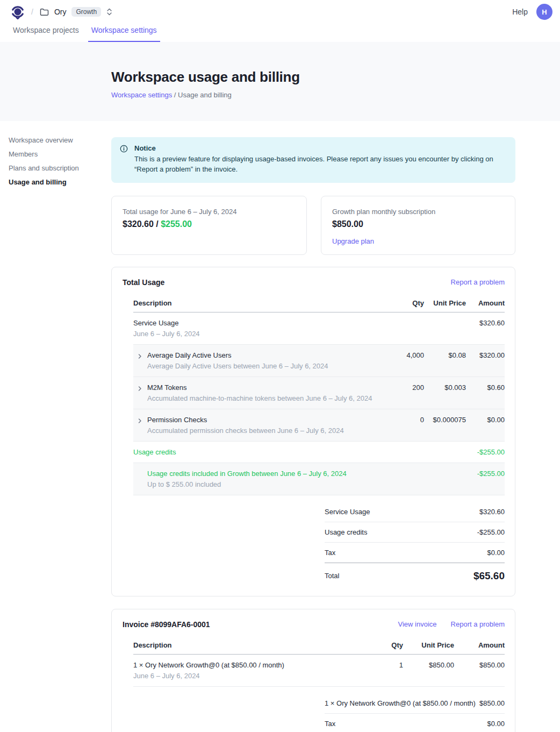  Describe the element at coordinates (319, 685) in the screenshot. I see `invoice-table: Description Qty Unit Price Amount 1 × Or…` at that location.